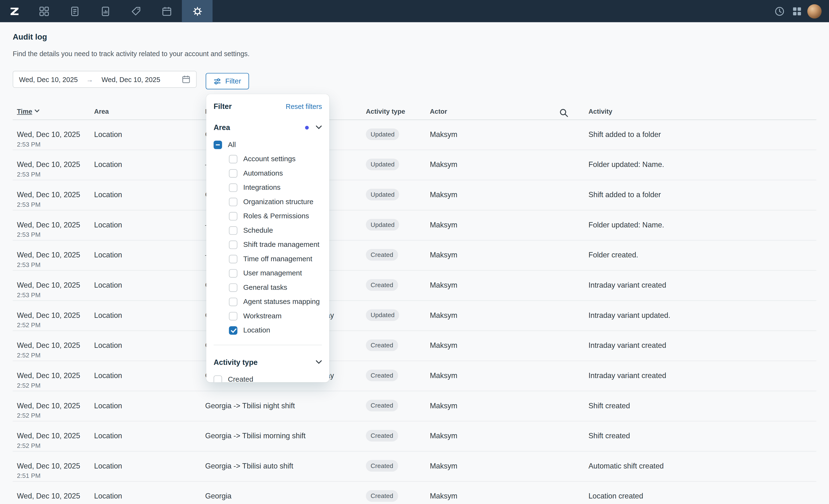 This screenshot has width=829, height=504. What do you see at coordinates (197, 11) in the screenshot?
I see `nav-settings-icon` at bounding box center [197, 11].